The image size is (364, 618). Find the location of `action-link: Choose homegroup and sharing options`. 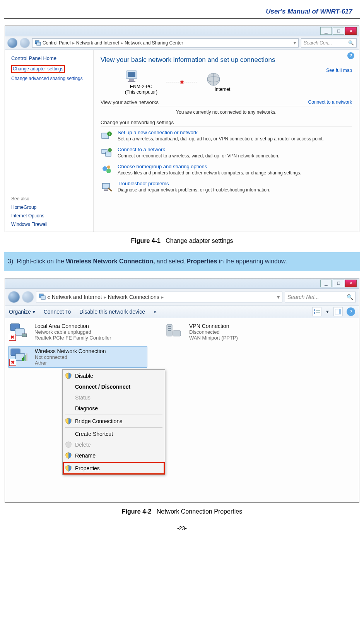

action-link: Choose homegroup and sharing options is located at coordinates (235, 166).